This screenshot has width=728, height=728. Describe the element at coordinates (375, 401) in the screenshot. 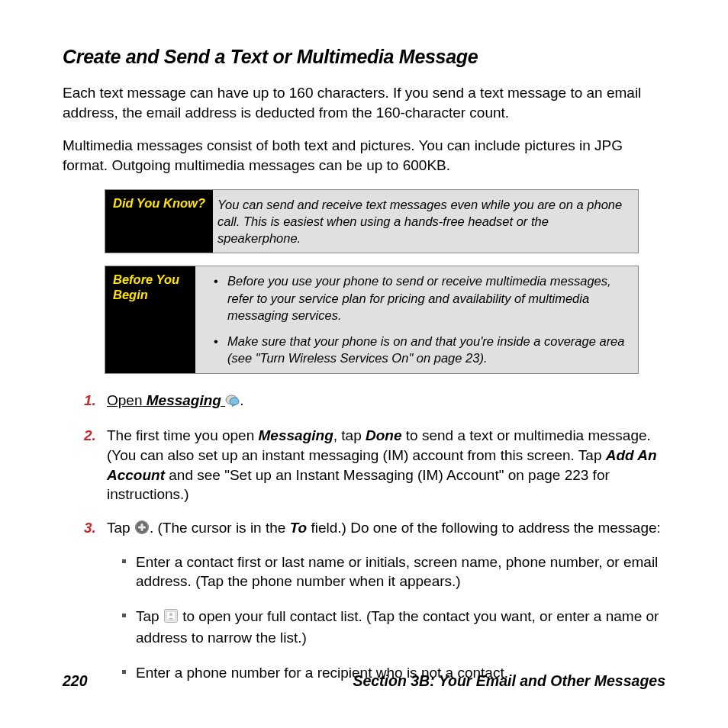

I see `step-1: Open Messaging .` at that location.